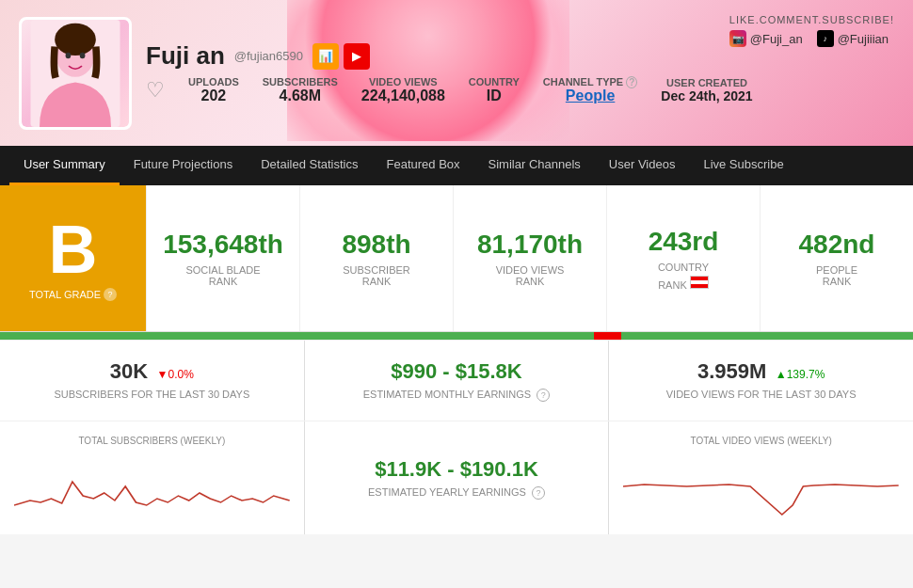 This screenshot has width=913, height=588. What do you see at coordinates (152, 486) in the screenshot?
I see `subscribers-chart-area` at bounding box center [152, 486].